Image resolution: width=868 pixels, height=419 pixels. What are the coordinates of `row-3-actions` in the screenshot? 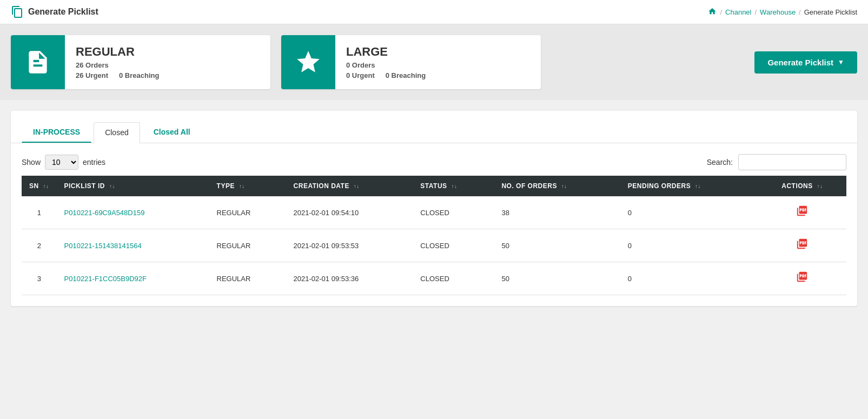 It's located at (803, 279).